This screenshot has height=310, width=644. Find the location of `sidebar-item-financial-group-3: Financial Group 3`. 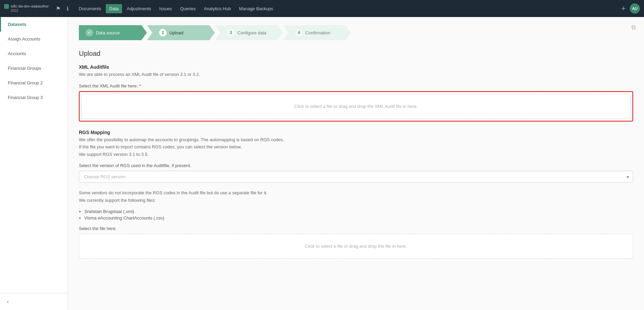

sidebar-item-financial-group-3: Financial Group 3 is located at coordinates (34, 97).